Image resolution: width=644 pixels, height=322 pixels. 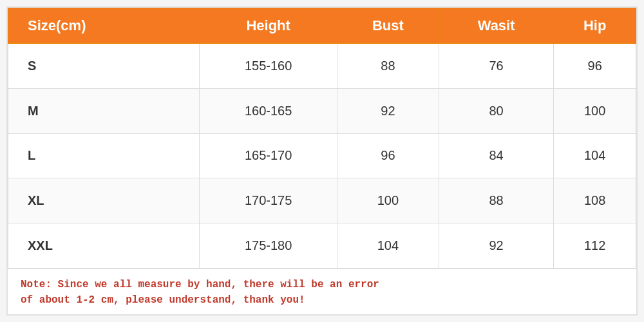 I want to click on col-size: Size(cm), so click(x=104, y=26).